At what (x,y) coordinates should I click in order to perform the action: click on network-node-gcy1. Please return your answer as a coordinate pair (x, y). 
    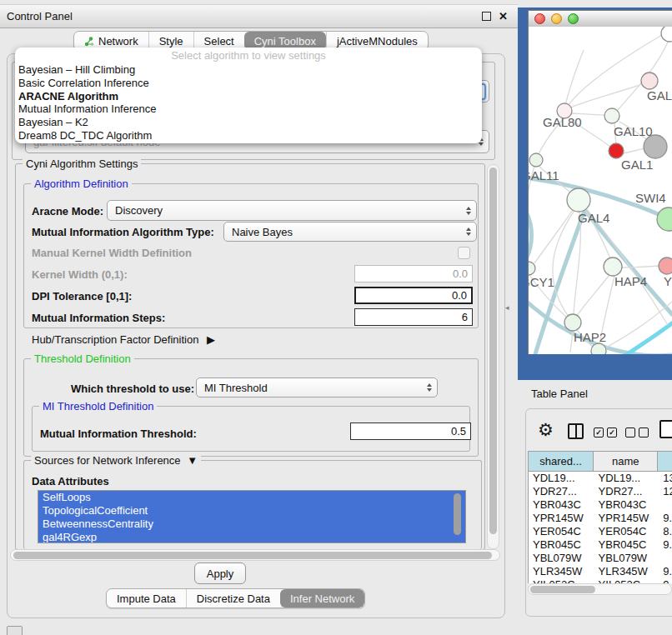
    Looking at the image, I should click on (532, 268).